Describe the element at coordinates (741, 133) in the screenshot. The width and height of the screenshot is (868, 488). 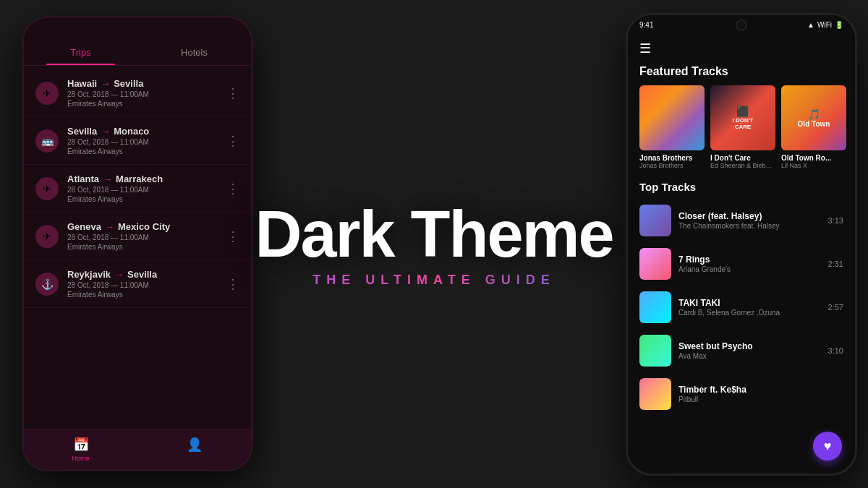
I see `featured-tracks: Jonas Brothers Jonas Brothers ⬛ I DON'T …` at that location.